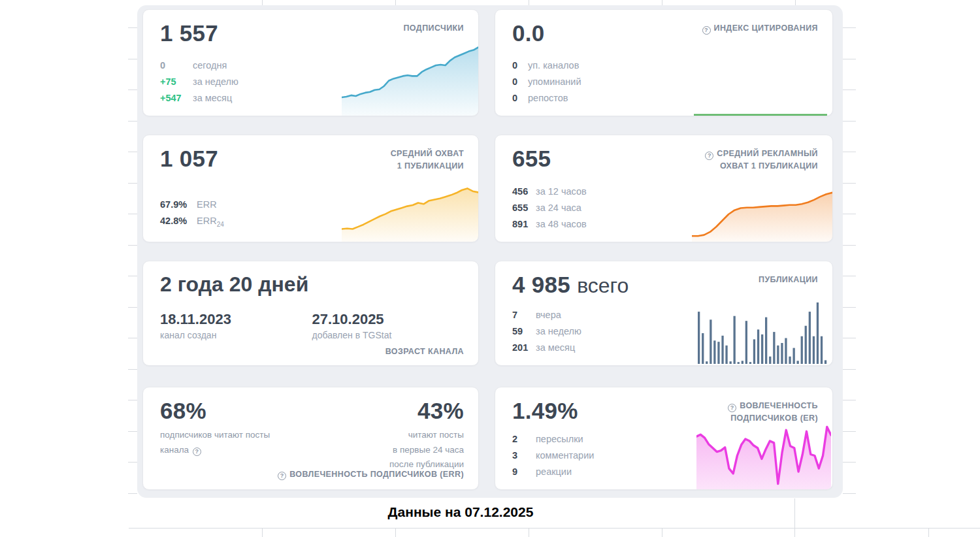 Image resolution: width=980 pixels, height=537 pixels. What do you see at coordinates (559, 439) in the screenshot?
I see `stat-label: пересылки` at bounding box center [559, 439].